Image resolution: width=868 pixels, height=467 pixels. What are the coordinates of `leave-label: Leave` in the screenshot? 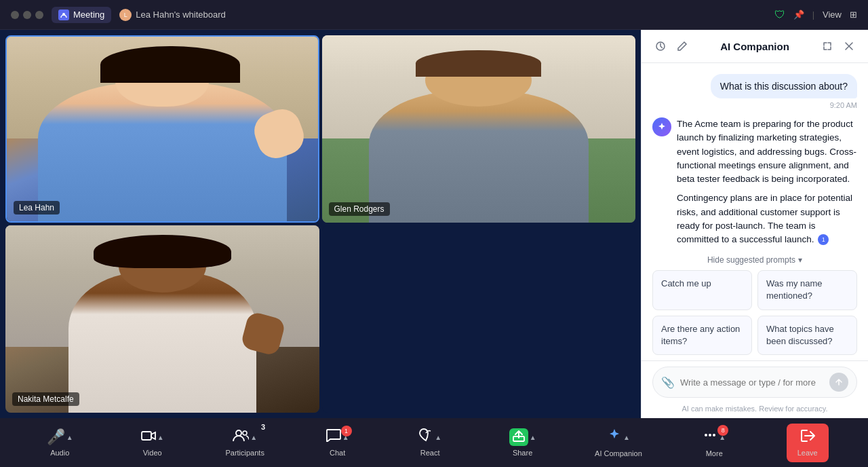 It's located at (808, 453).